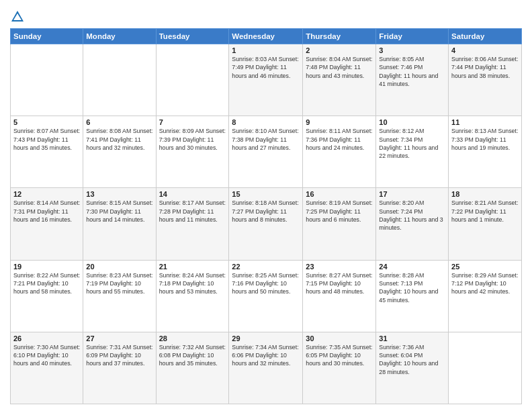 Image resolution: width=532 pixels, height=411 pixels. What do you see at coordinates (412, 224) in the screenshot?
I see `calendar-day-cell: 17Sunrise: 8:20 AM Sunset: 7:24 PM Dayli…` at bounding box center [412, 224].